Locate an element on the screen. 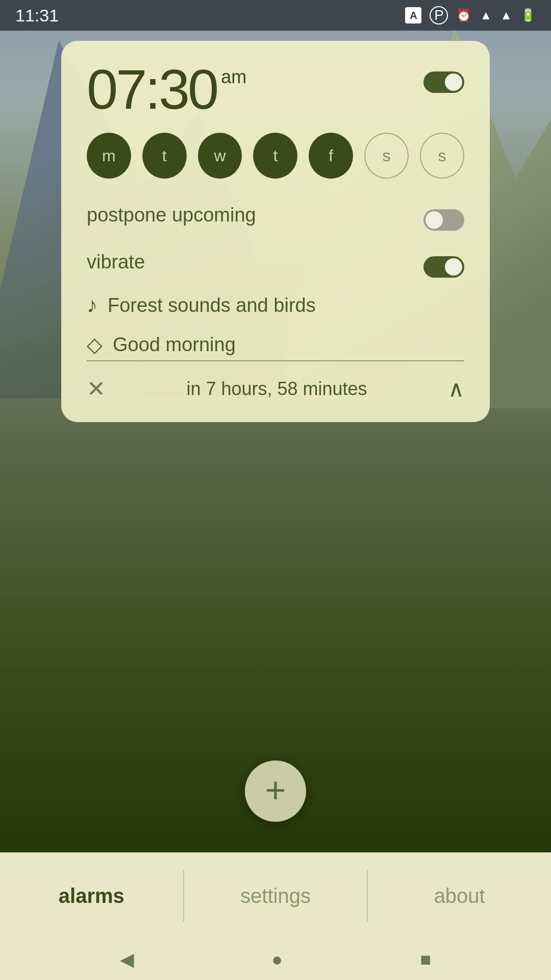 This screenshot has width=551, height=980. day-thursday-label: t is located at coordinates (276, 156).